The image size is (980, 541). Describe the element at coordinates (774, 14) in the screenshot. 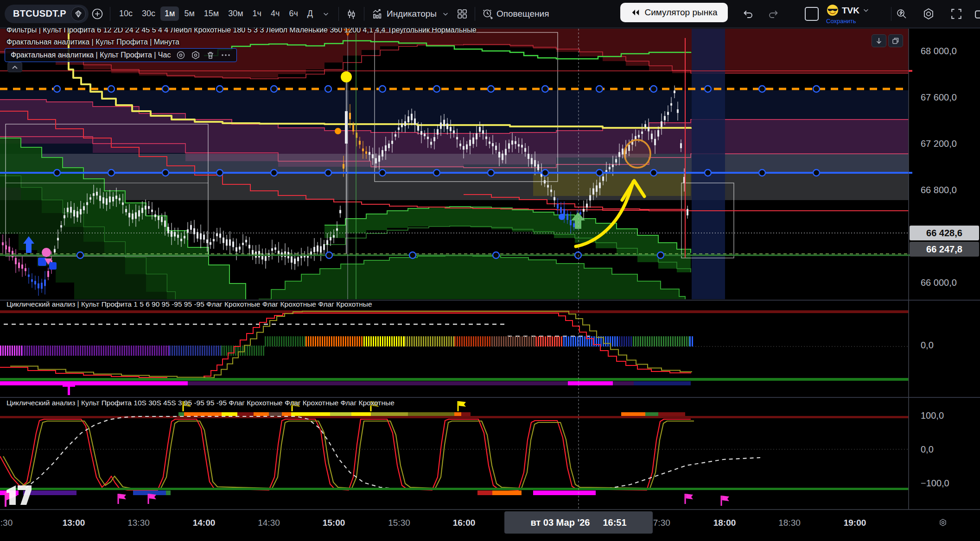

I see `redo-icon` at that location.